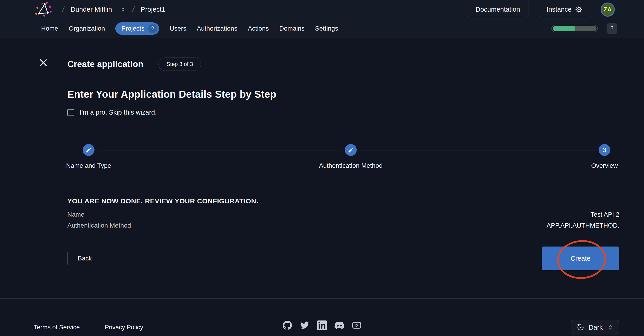 Image resolution: width=644 pixels, height=336 pixels. Describe the element at coordinates (564, 28) in the screenshot. I see `progress-fill` at that location.